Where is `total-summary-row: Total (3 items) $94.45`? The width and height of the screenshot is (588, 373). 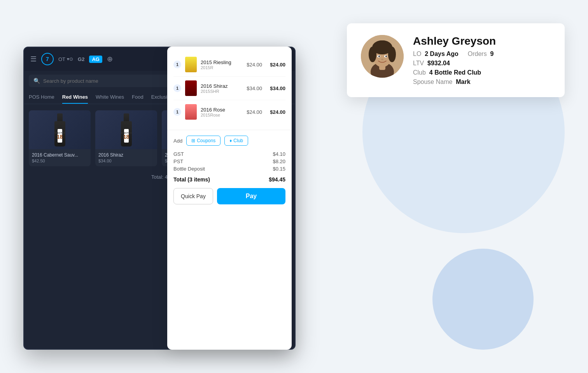
total-summary-row: Total (3 items) $94.45 is located at coordinates (229, 180).